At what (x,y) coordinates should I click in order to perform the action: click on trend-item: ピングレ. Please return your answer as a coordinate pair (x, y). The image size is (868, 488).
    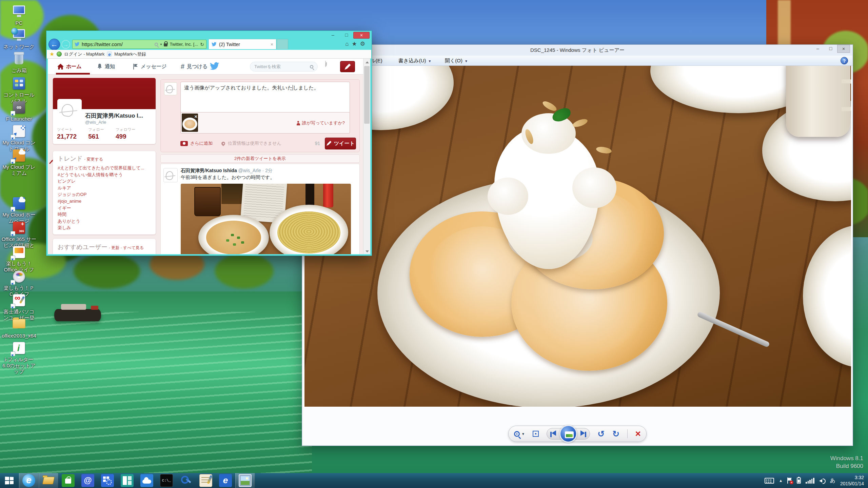
    Looking at the image, I should click on (104, 181).